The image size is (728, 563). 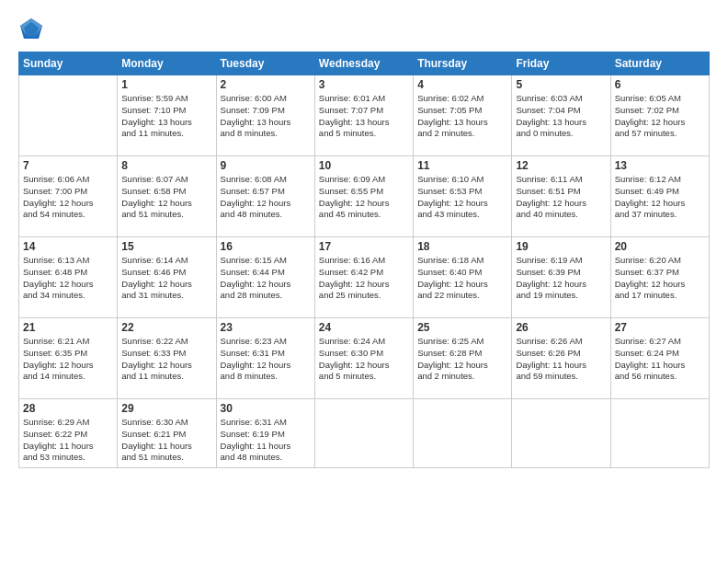 What do you see at coordinates (462, 197) in the screenshot?
I see `day-info: Sunrise: 6:10 AM Sunset: 6:53 PM Dayligh…` at bounding box center [462, 197].